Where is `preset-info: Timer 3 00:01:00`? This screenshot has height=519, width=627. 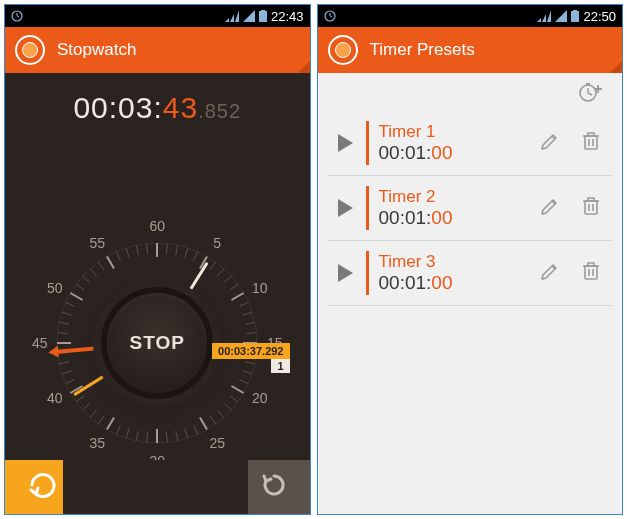
preset-info: Timer 3 00:01:00 is located at coordinates (452, 273).